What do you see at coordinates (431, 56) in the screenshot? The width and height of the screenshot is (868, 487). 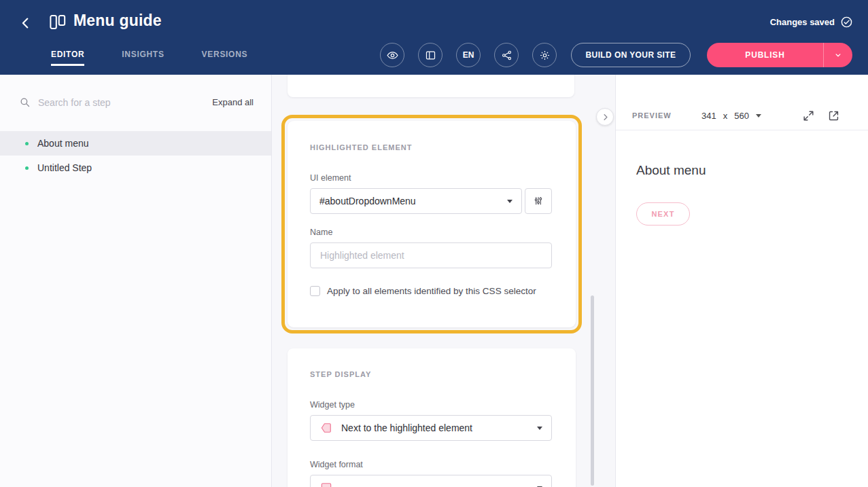 I see `panel-layout-icon` at bounding box center [431, 56].